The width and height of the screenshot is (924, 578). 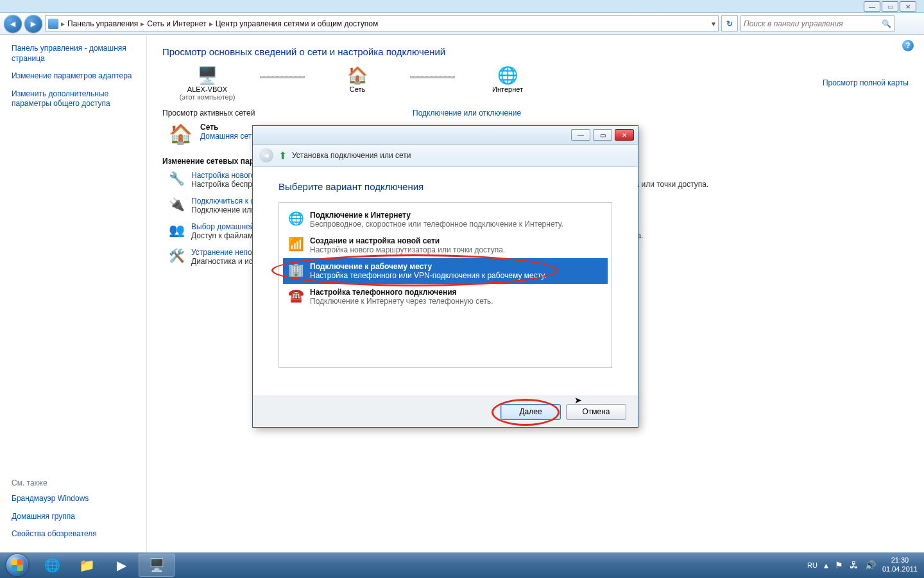 I want to click on option-title: Создание и настройка новой сети, so click(x=407, y=241).